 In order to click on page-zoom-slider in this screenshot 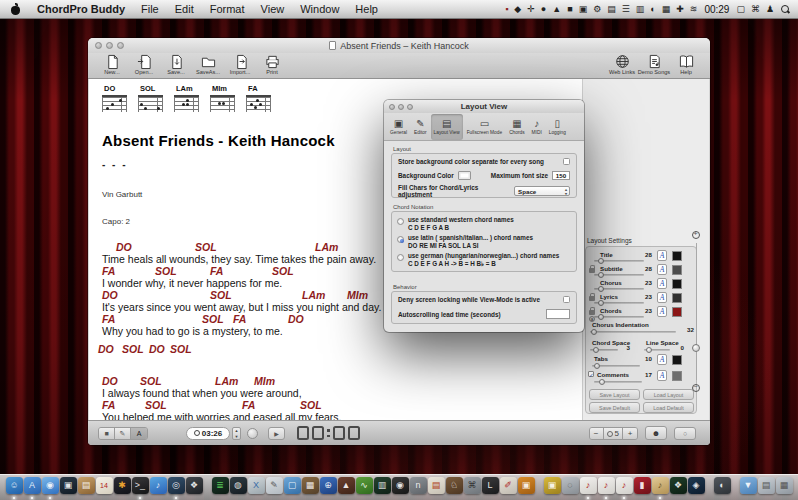, I will do `click(698, 312)`.